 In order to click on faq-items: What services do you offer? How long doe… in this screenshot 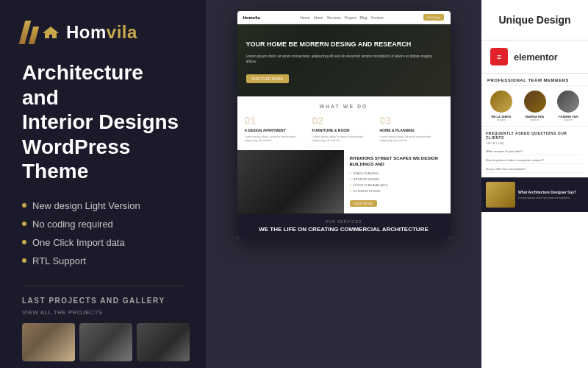, I will do `click(535, 160)`.